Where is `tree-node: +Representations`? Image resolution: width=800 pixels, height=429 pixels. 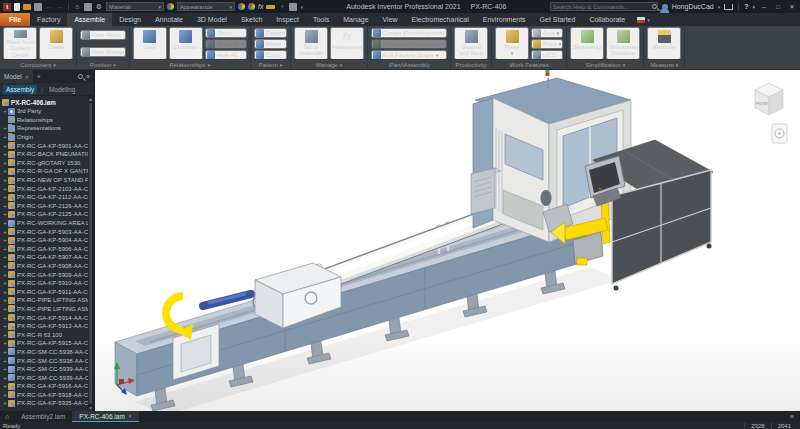
tree-node: +Representations is located at coordinates (48, 128).